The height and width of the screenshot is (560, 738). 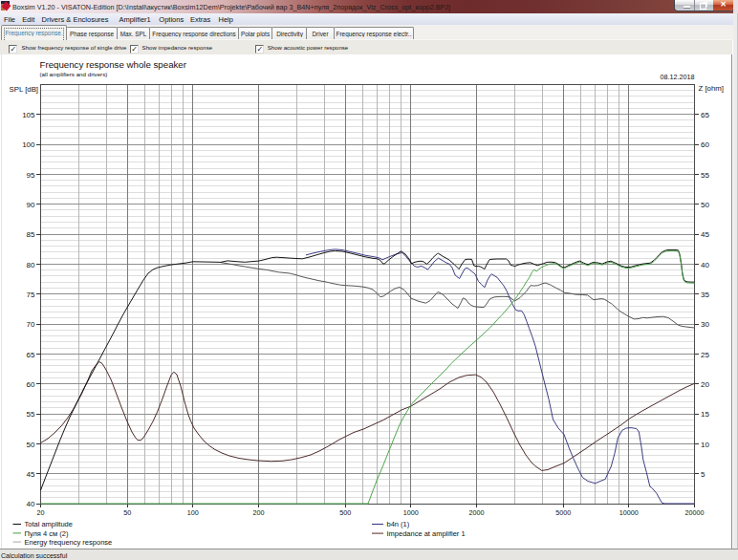 What do you see at coordinates (49, 524) in the screenshot?
I see `svg-text: Total amplitude` at bounding box center [49, 524].